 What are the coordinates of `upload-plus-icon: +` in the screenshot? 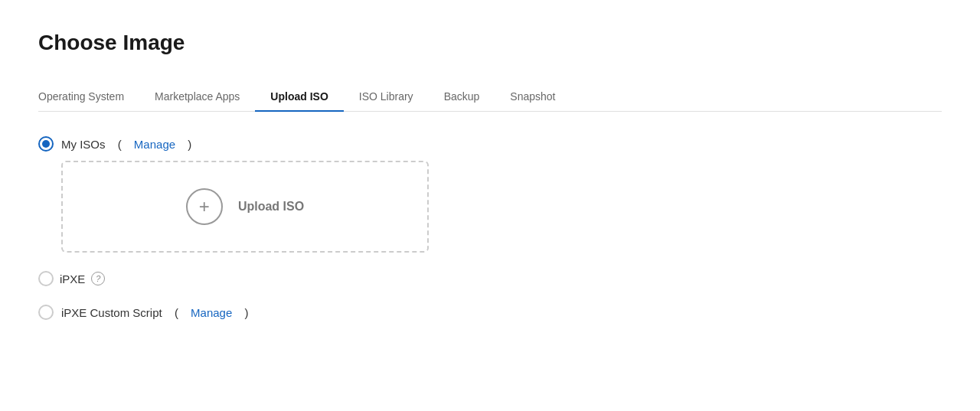 It's located at (204, 207).